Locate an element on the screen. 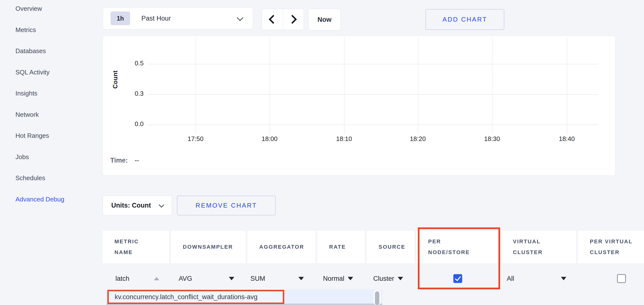 Image resolution: width=644 pixels, height=305 pixels. header-virtual-cluster: VIRTUAL CLUSTER is located at coordinates (538, 247).